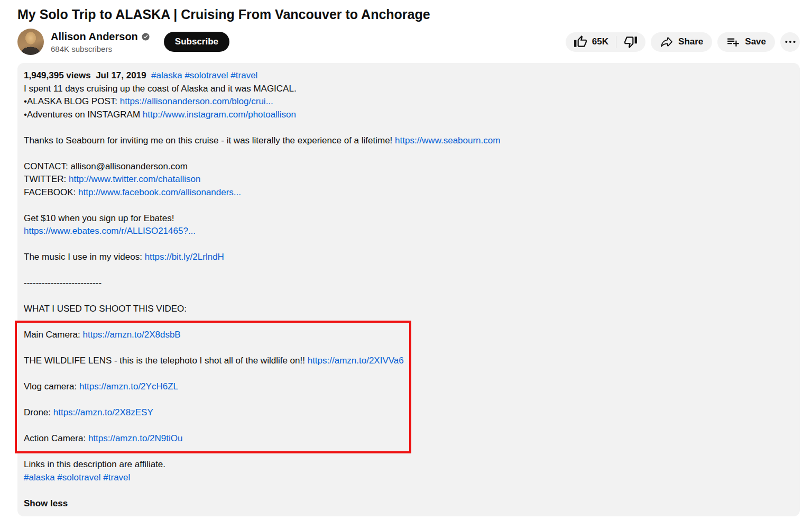  What do you see at coordinates (356, 361) in the screenshot?
I see `description-link: https://amzn.to/2XIVVa6` at bounding box center [356, 361].